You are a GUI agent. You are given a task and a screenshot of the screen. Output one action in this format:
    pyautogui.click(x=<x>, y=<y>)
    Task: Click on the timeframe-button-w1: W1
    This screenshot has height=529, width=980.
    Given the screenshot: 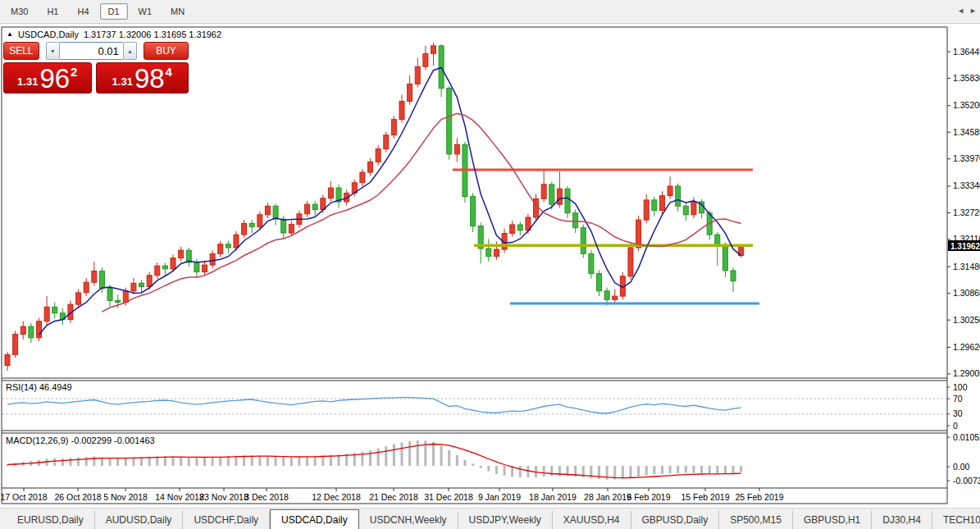 What is the action you would take?
    pyautogui.click(x=146, y=11)
    